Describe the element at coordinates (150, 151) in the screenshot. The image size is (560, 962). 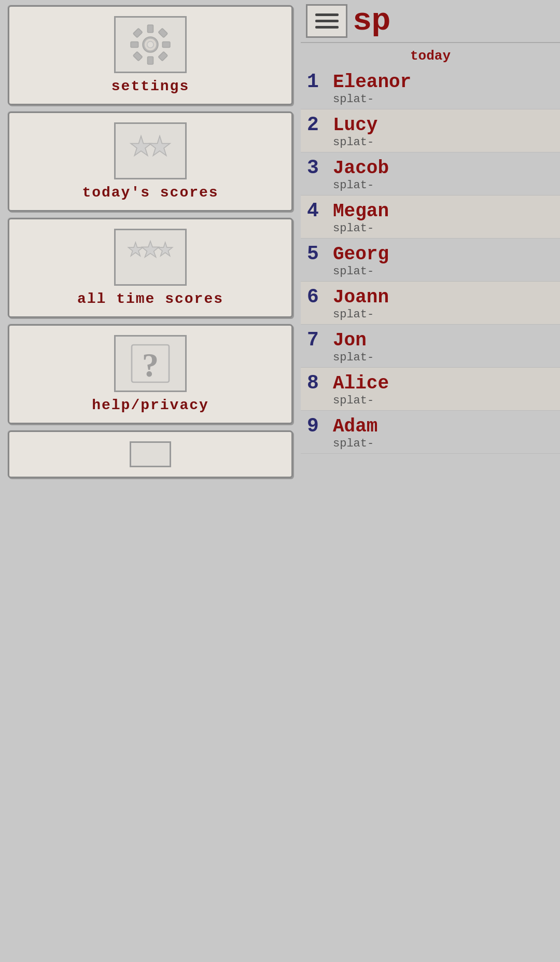
I see `two-stars-icon` at that location.